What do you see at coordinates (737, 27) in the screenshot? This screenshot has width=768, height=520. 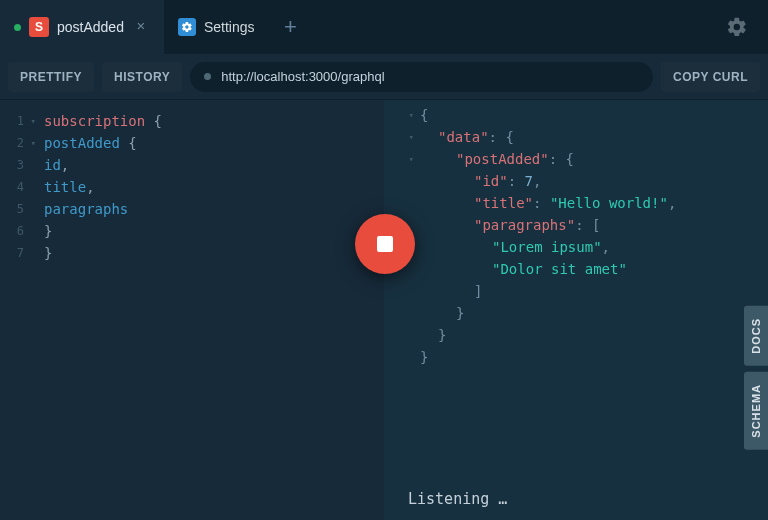 I see `settings-gear-icon` at bounding box center [737, 27].